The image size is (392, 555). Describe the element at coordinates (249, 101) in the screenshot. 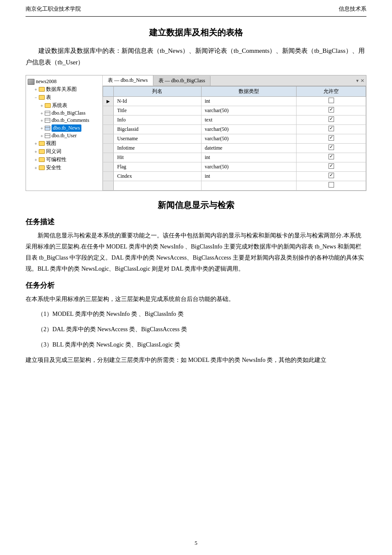

I see `cell-type-nid: int` at that location.